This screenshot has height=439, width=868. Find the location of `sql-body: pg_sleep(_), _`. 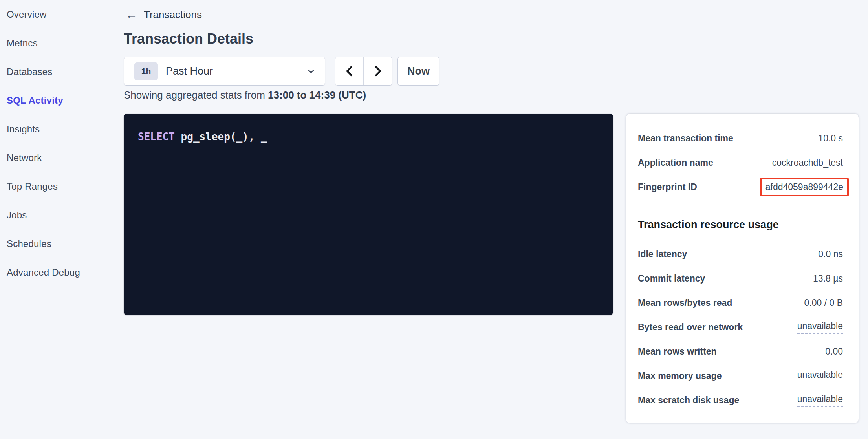

sql-body: pg_sleep(_), _ is located at coordinates (221, 137).